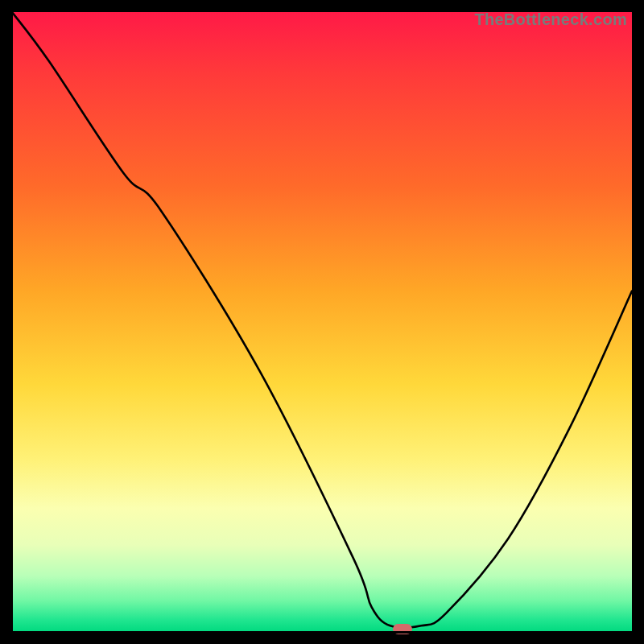 Image resolution: width=644 pixels, height=644 pixels. I want to click on x-axis, so click(323, 633).